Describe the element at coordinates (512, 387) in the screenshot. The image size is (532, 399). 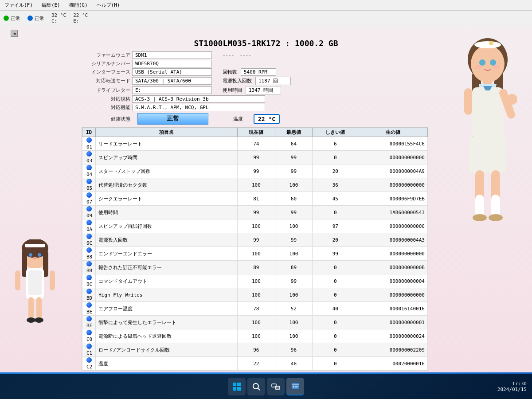
I see `system-tray: 17:30 2024/01/15` at that location.